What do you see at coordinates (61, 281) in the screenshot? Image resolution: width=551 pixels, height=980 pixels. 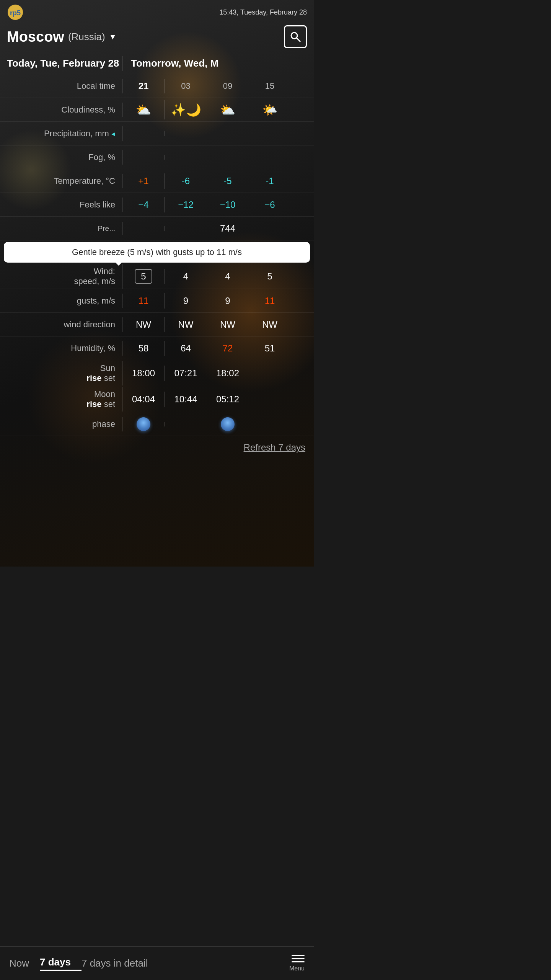 I see `wind-speed-label-sub: speed, m/s` at bounding box center [61, 281].